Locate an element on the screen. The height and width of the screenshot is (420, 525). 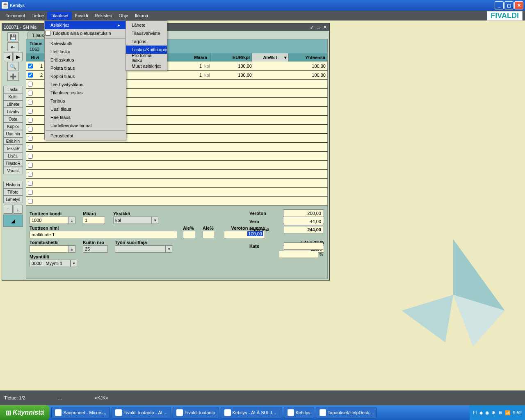
exit-icon: ⇤ is located at coordinates (13, 47).